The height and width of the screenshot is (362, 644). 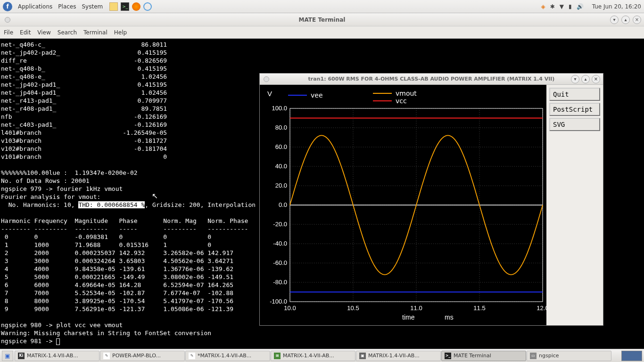 I want to click on svg-text: 20.0, so click(x=281, y=186).